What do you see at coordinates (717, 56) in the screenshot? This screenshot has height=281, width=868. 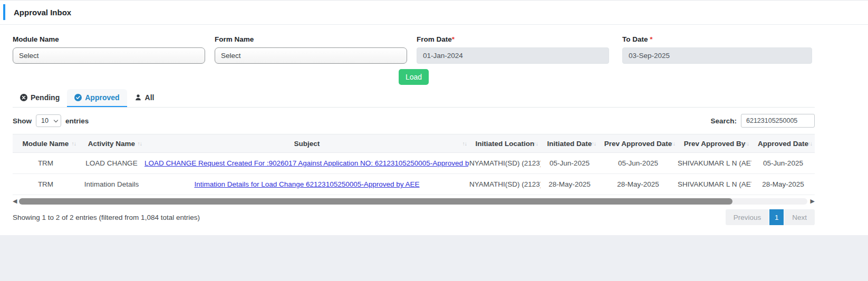 I see `to-date-input` at bounding box center [717, 56].